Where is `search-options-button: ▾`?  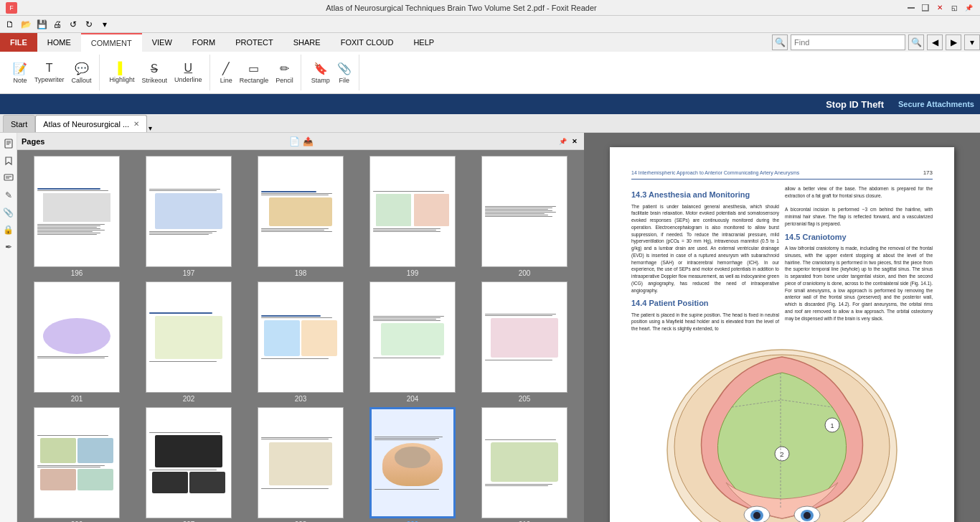
search-options-button: ▾ is located at coordinates (972, 42).